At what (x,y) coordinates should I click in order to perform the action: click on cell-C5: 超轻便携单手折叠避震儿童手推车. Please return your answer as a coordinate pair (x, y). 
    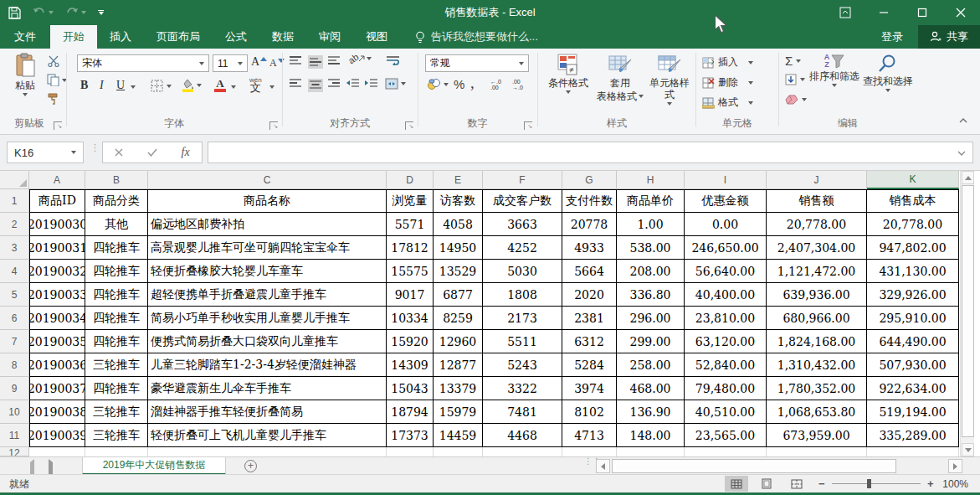
    Looking at the image, I should click on (268, 295).